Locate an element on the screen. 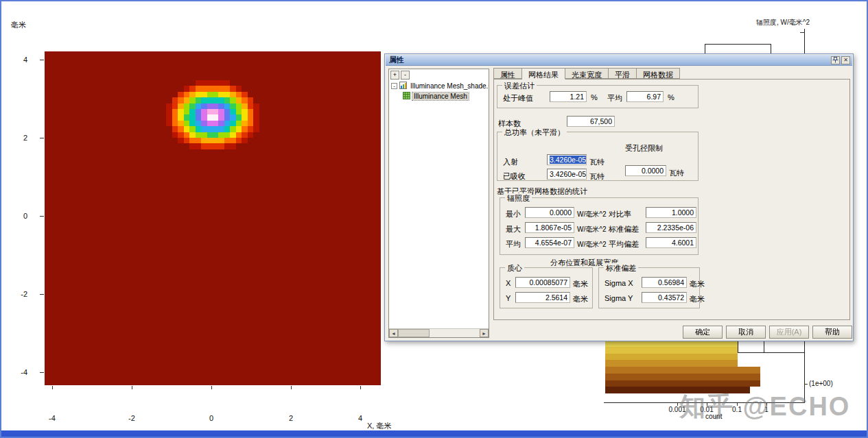  apply-button: 应用(A) is located at coordinates (789, 332).